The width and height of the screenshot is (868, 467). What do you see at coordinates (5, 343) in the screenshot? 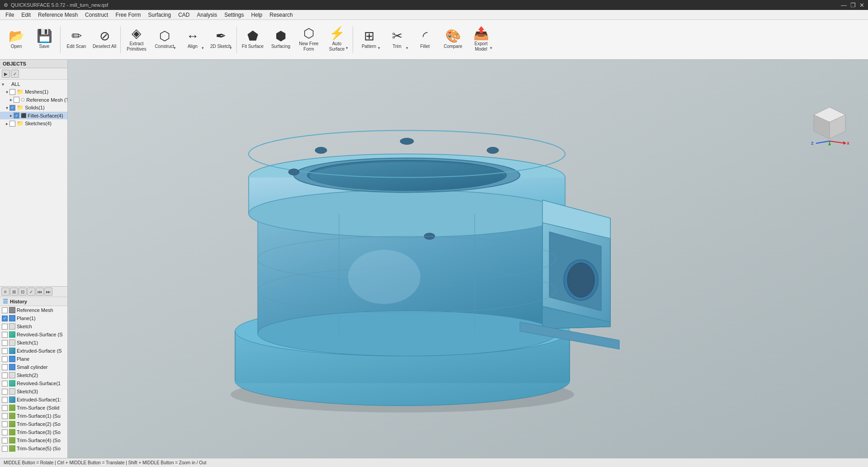
I see `hist-chk-sketch1` at bounding box center [5, 343].